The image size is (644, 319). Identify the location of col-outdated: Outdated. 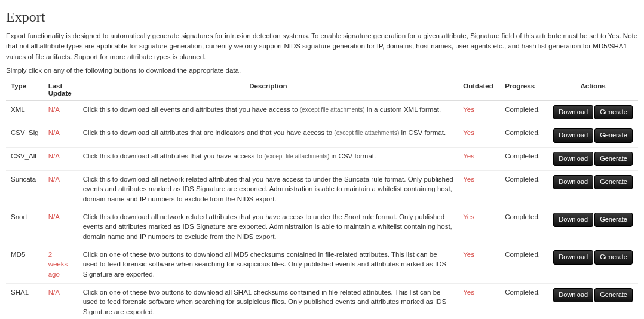
(479, 90).